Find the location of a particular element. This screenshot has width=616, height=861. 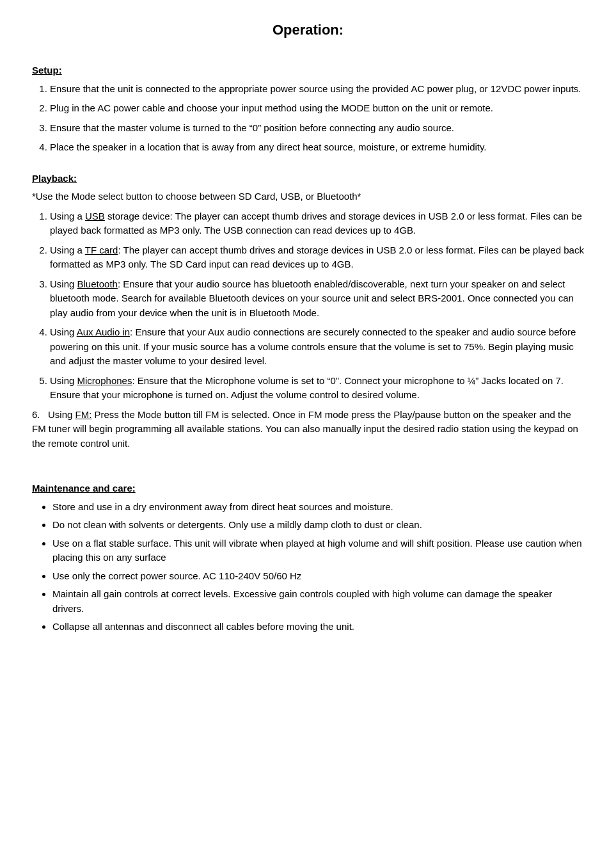

list-item: Collapse all antennas and disconnect all… is located at coordinates (319, 627).